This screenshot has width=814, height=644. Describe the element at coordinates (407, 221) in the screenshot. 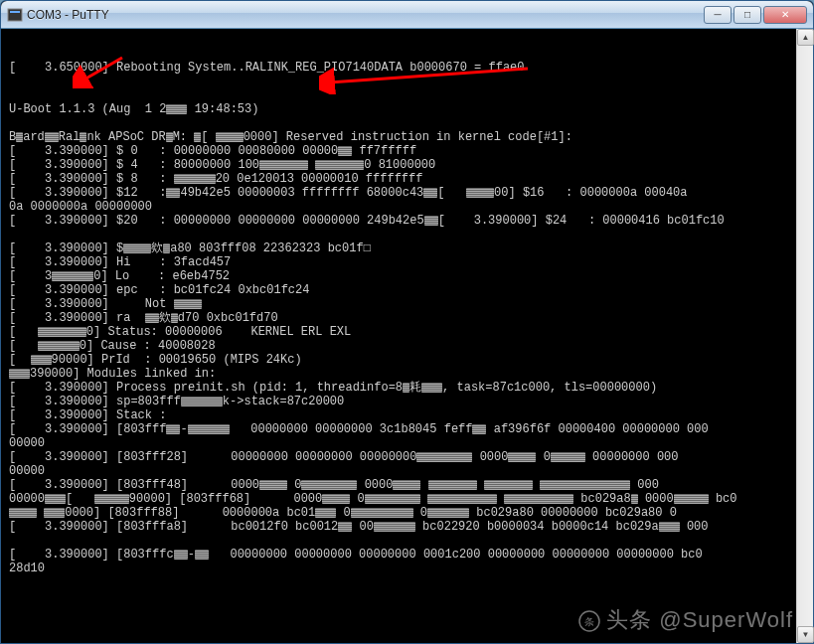

I see `terminal-line: [ 3.390000] $20 : 00000000 00000000 0000…` at that location.